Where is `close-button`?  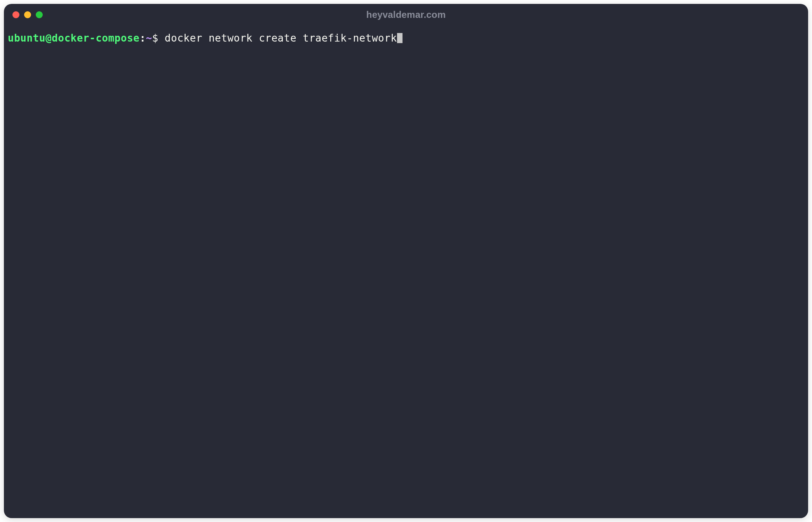 close-button is located at coordinates (16, 15).